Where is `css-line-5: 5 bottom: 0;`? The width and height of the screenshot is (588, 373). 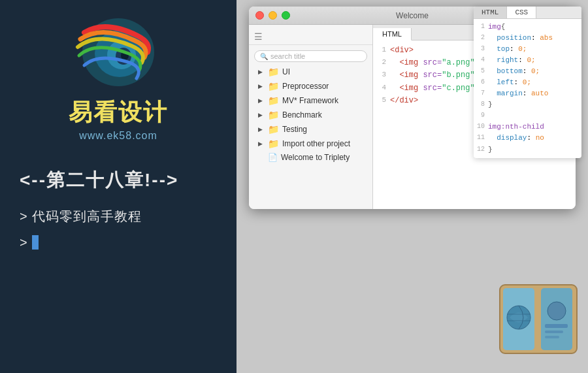 css-line-5: 5 bottom: 0; is located at coordinates (528, 72).